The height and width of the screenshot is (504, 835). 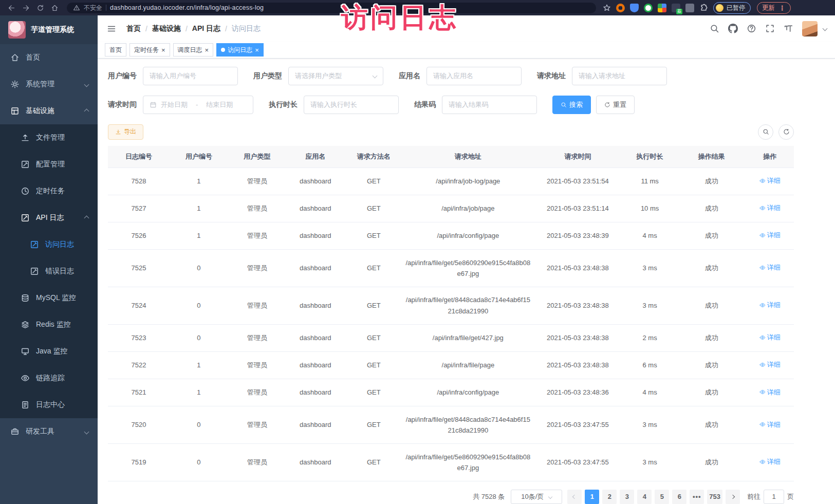 I want to click on sidebar-item-1: 系统管理, so click(x=49, y=84).